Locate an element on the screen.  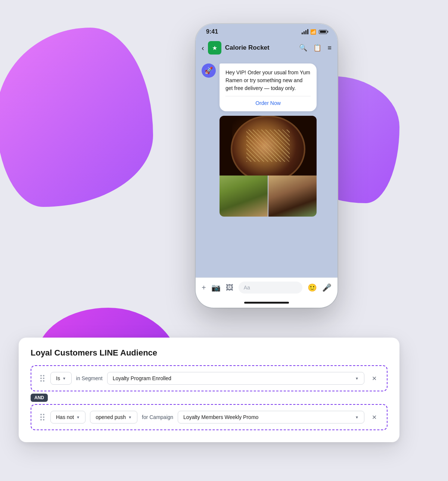
chevron-down-icon-3: ▼ is located at coordinates (78, 418).